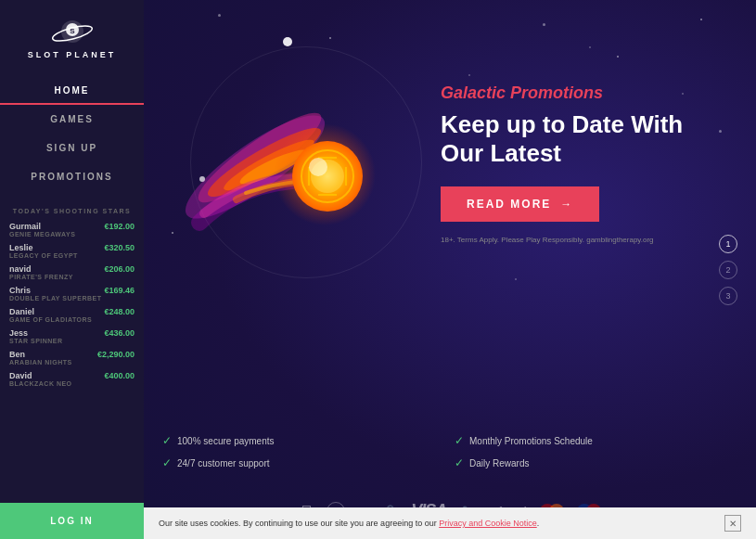  I want to click on login-button: LOG IN, so click(72, 521).